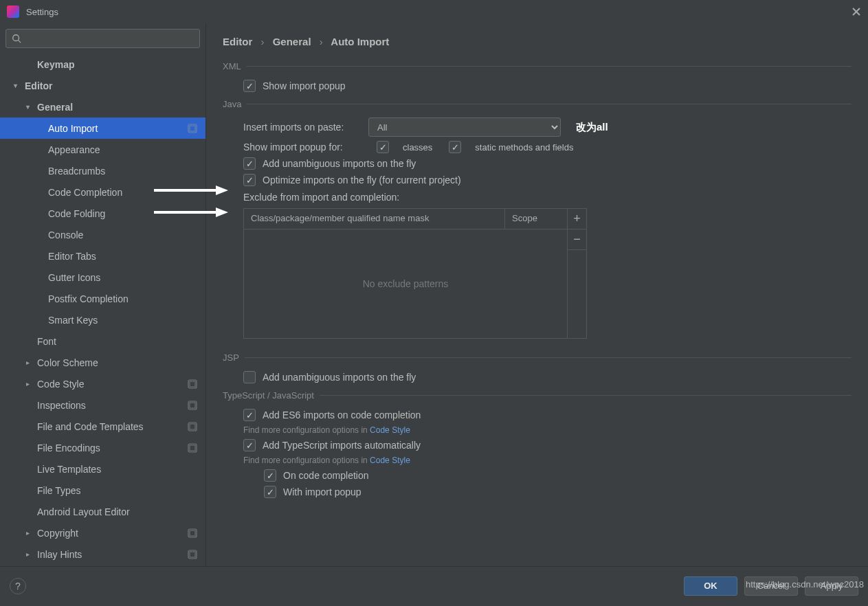  What do you see at coordinates (103, 128) in the screenshot?
I see `sidebar-item-auto-import: Auto Import` at bounding box center [103, 128].